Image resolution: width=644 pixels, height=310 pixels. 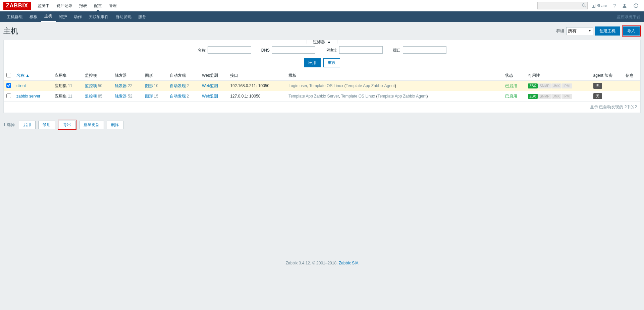 What do you see at coordinates (155, 76) in the screenshot?
I see `col-graphs: 图形` at bounding box center [155, 76].